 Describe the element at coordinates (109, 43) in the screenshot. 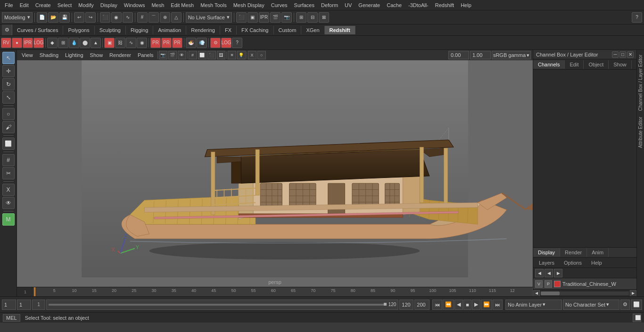

I see `rs-cube-btn: ▣` at that location.